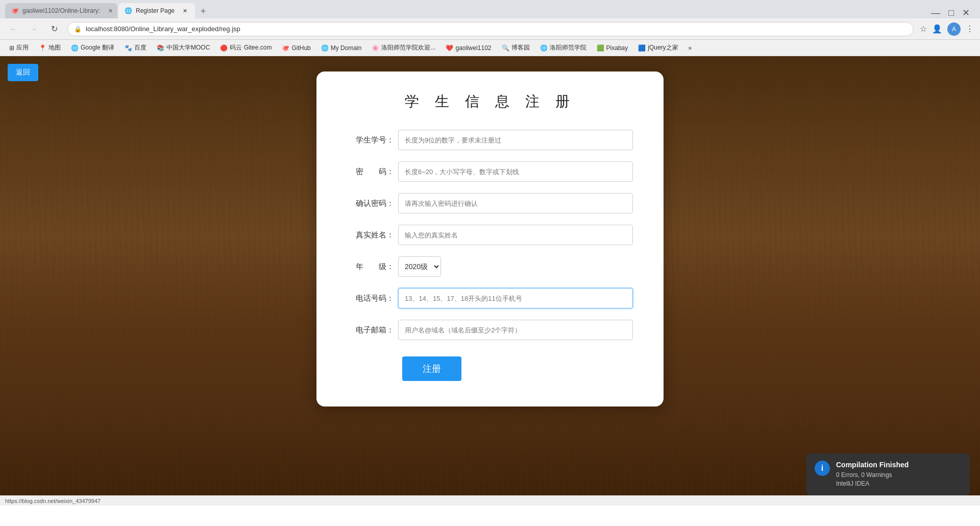  What do you see at coordinates (23, 73) in the screenshot?
I see `return-button: 返回` at bounding box center [23, 73].